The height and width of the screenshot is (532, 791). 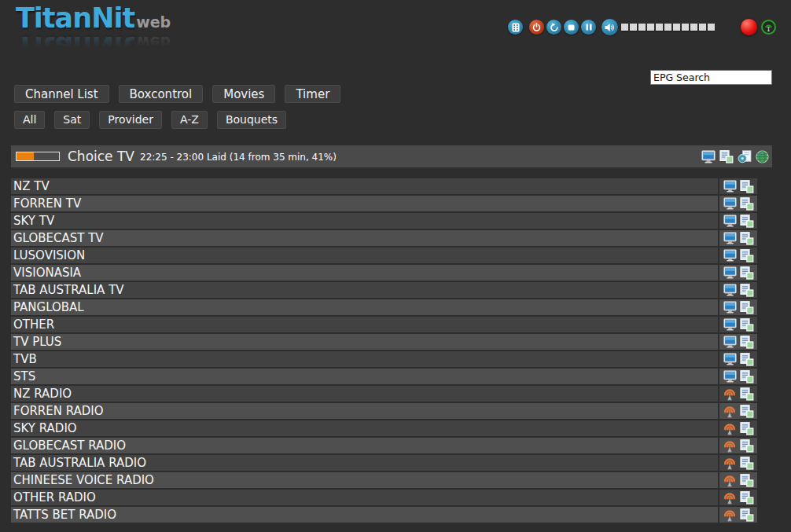 What do you see at coordinates (178, 94) in the screenshot?
I see `main-nav: Channel List Boxcontrol Movies Timer` at bounding box center [178, 94].